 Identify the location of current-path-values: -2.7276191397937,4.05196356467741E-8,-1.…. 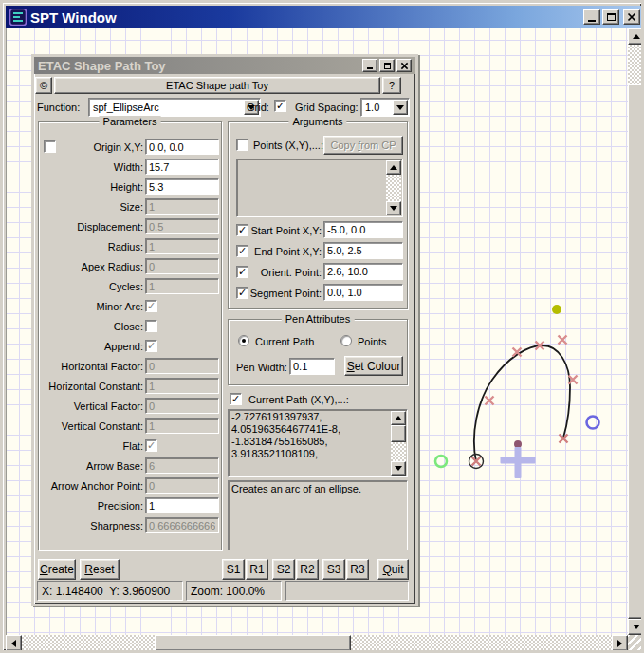
(311, 436).